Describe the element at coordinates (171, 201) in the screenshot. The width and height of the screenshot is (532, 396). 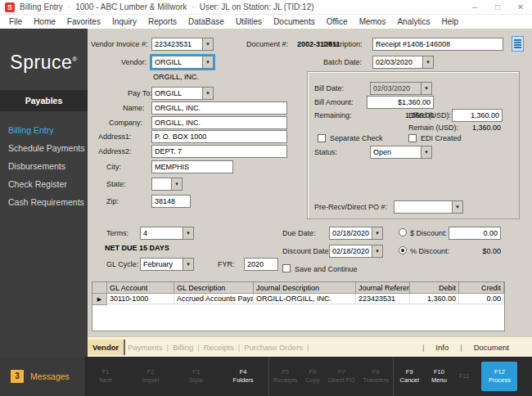
I see `zip-field: 38148` at that location.